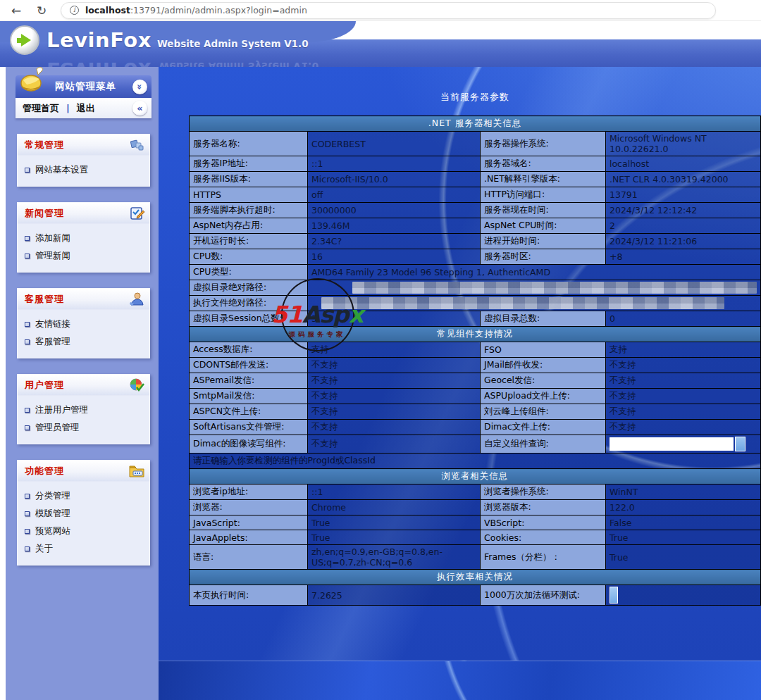 Image resolution: width=761 pixels, height=700 pixels. Describe the element at coordinates (543, 427) in the screenshot. I see `row-label: Dimac文件上传:` at that location.